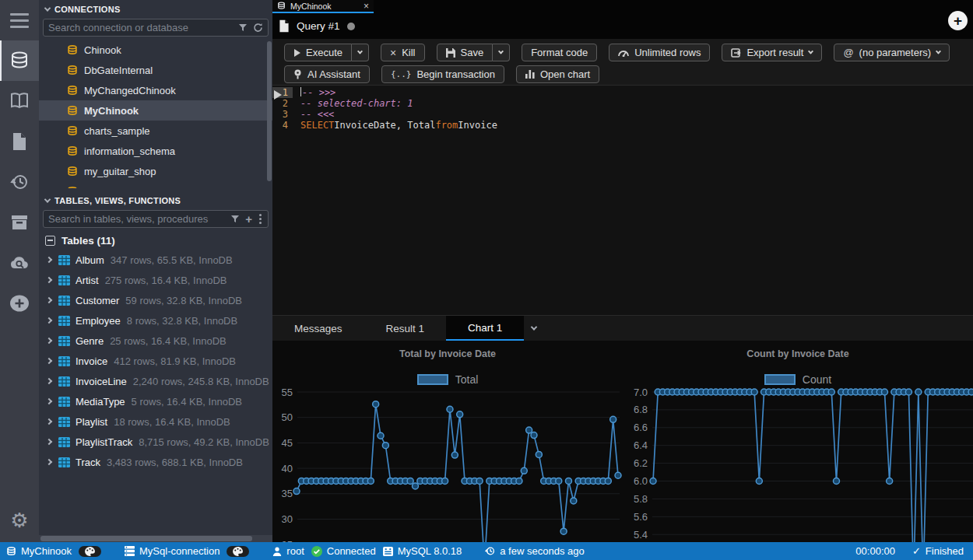  What do you see at coordinates (39, 551) in the screenshot?
I see `status-database: MyChinook` at bounding box center [39, 551].